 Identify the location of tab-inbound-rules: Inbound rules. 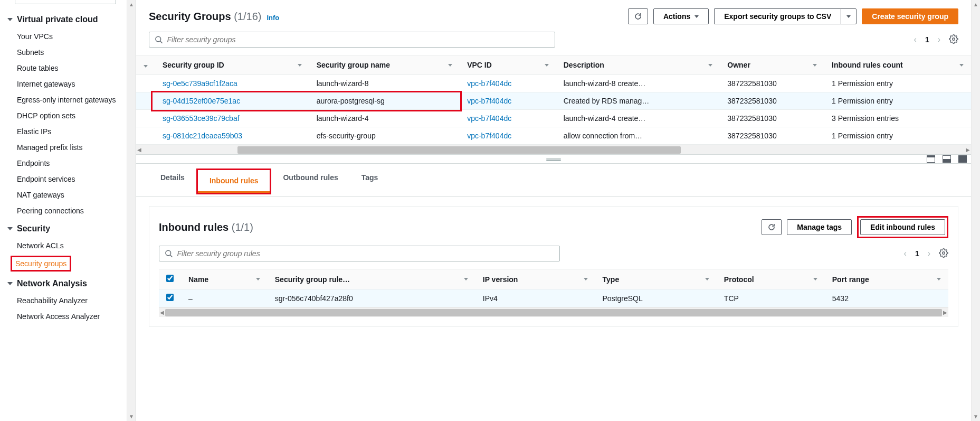
(234, 182).